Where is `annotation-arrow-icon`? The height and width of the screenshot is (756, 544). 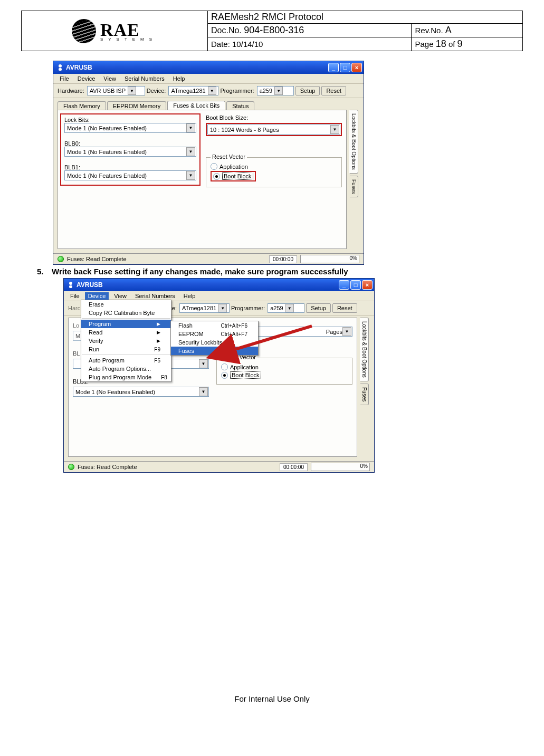
annotation-arrow-icon is located at coordinates (270, 342).